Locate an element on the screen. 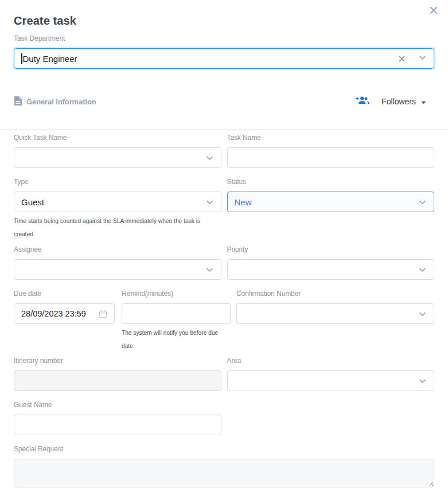 Image resolution: width=448 pixels, height=492 pixels. close-button is located at coordinates (434, 11).